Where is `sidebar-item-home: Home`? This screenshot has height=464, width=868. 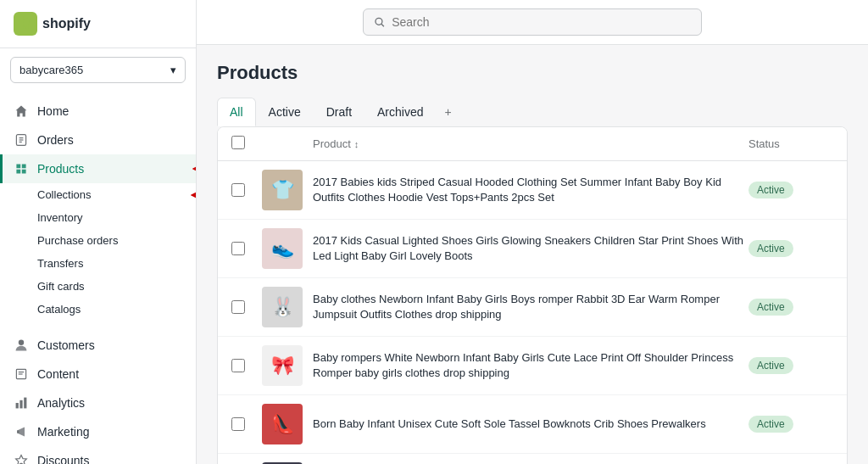
sidebar-item-home: Home is located at coordinates (98, 111).